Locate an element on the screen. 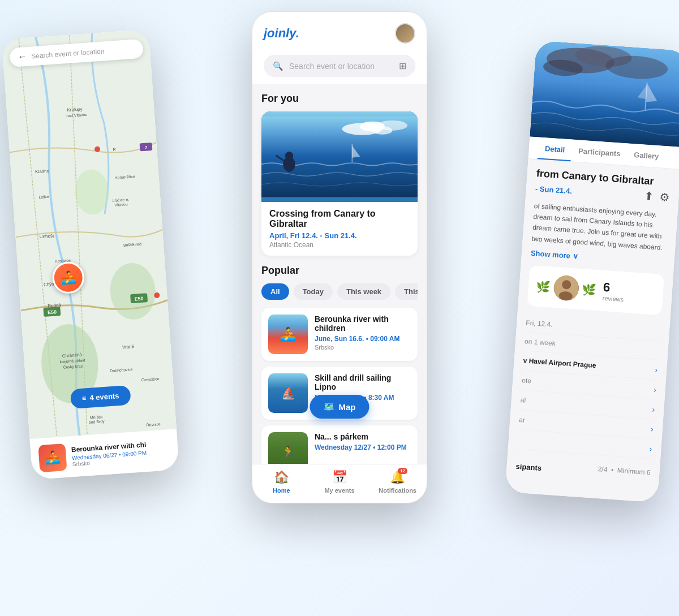 The height and width of the screenshot is (616, 679). svg-text: Vrané is located at coordinates (128, 347).